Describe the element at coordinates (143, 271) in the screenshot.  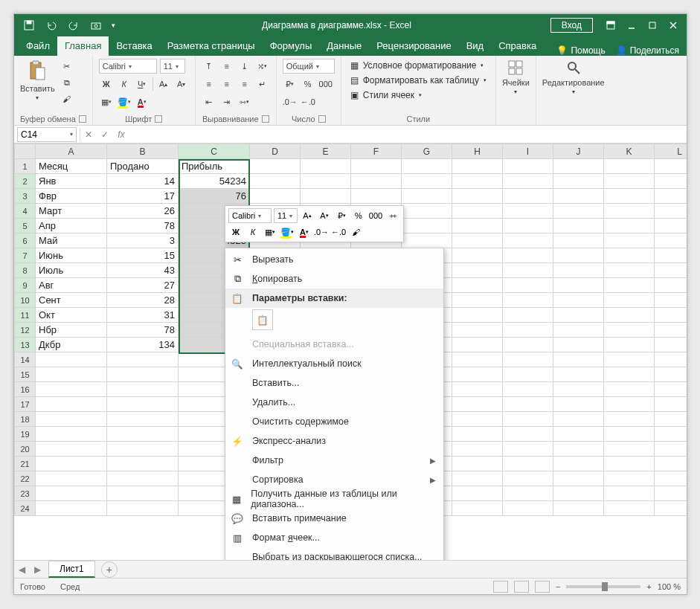
I see `cell: 43` at that location.